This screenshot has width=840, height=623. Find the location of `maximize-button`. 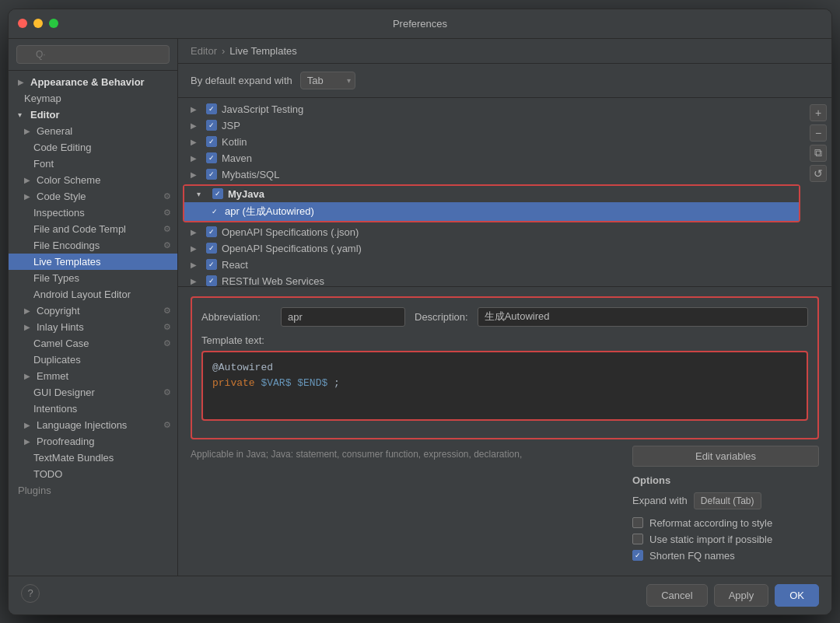

maximize-button is located at coordinates (54, 23).